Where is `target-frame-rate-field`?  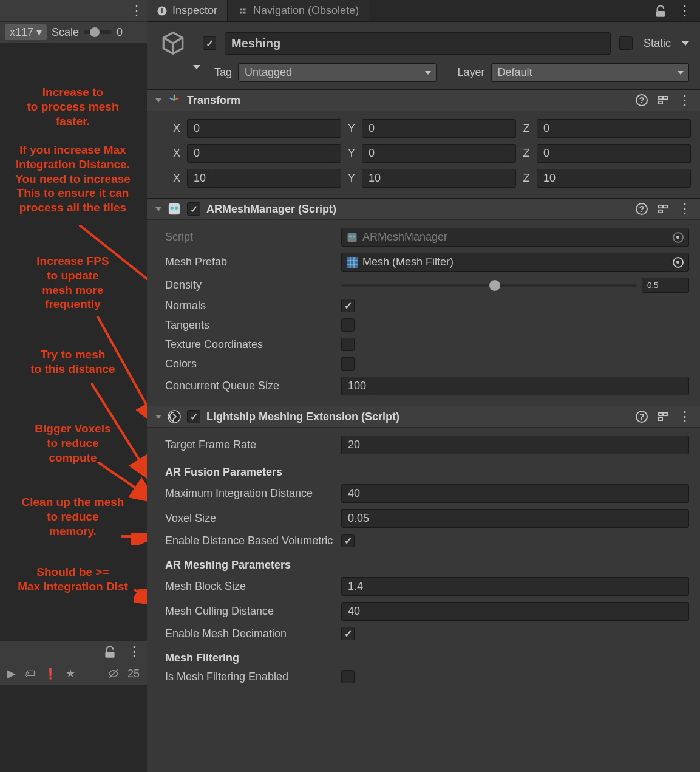 target-frame-rate-field is located at coordinates (515, 445).